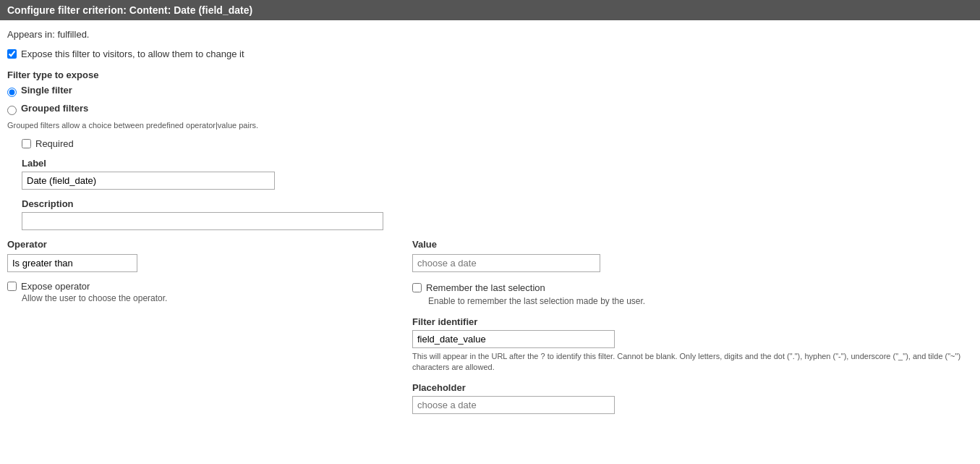 Image resolution: width=980 pixels, height=464 pixels. I want to click on label-input, so click(148, 181).